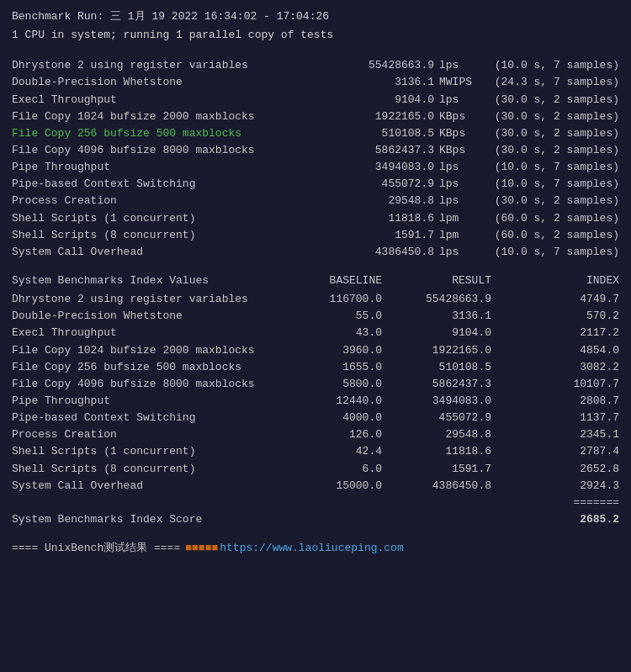  Describe the element at coordinates (316, 117) in the screenshot. I see `benchmark-row: File Copy 1024 bufsize 2000 maxblocks192…` at that location.